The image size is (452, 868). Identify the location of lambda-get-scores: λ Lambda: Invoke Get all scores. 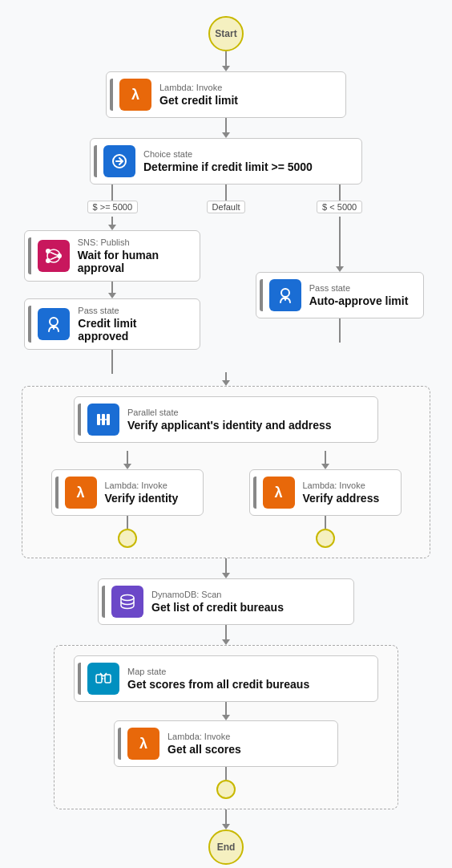
(226, 744).